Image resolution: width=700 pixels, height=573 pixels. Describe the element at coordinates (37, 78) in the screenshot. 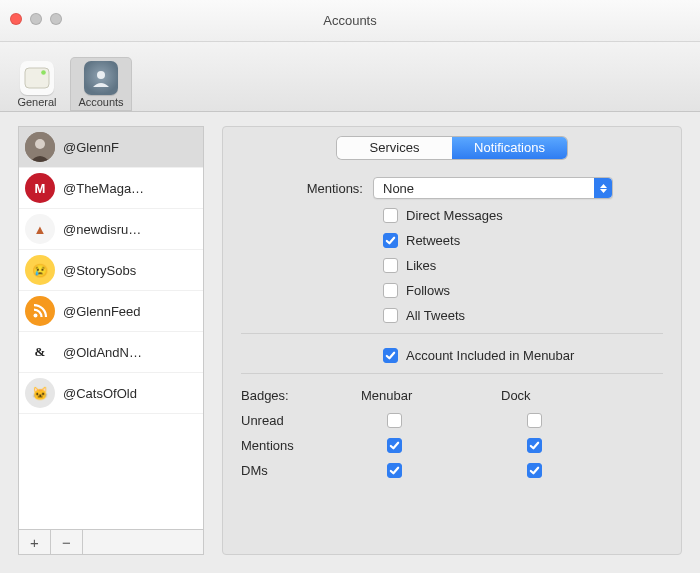

I see `switch-icon` at that location.